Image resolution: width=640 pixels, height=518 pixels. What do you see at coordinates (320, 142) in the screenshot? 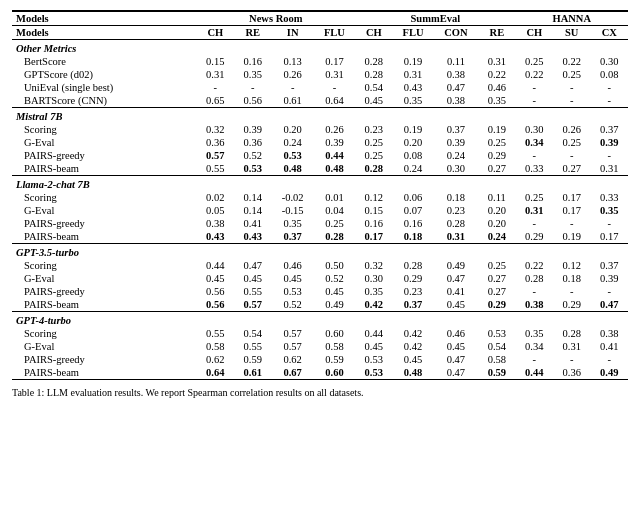
I see `table-row: G-Eval0.360.360.240.390.250.200.390.250.…` at bounding box center [320, 142].